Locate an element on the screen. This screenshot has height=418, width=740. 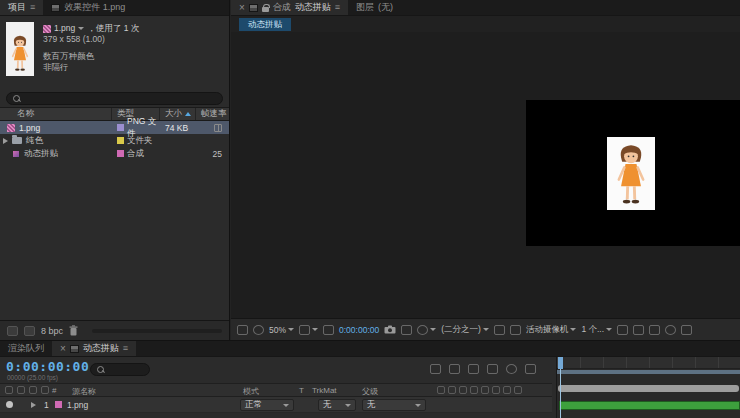
camera-view-dropdown: 活动摄像机 is located at coordinates (552, 330).